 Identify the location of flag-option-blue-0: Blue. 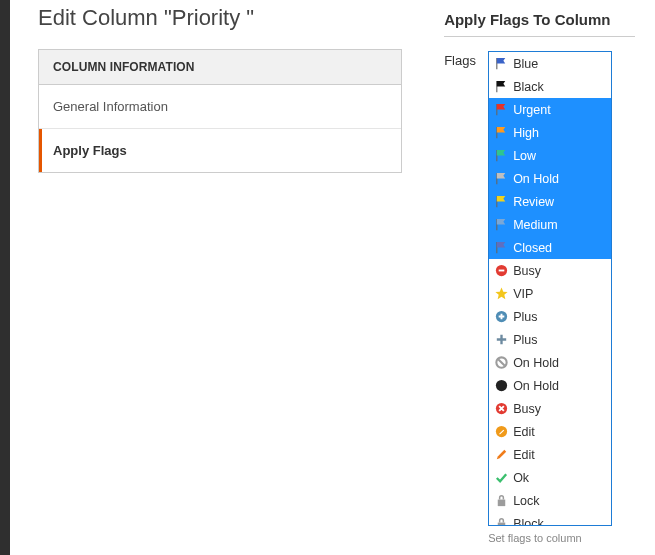
(550, 64).